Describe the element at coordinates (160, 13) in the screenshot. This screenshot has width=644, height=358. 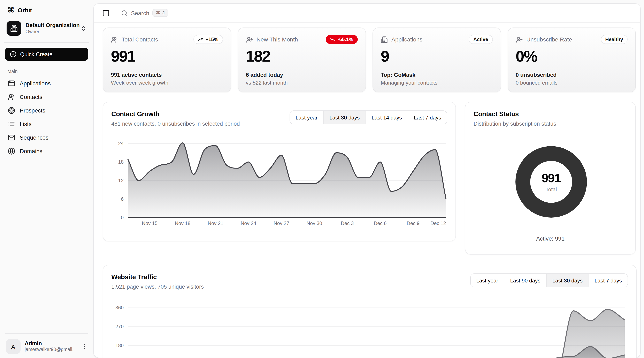
I see `search-shortcut: ⌘ J` at that location.